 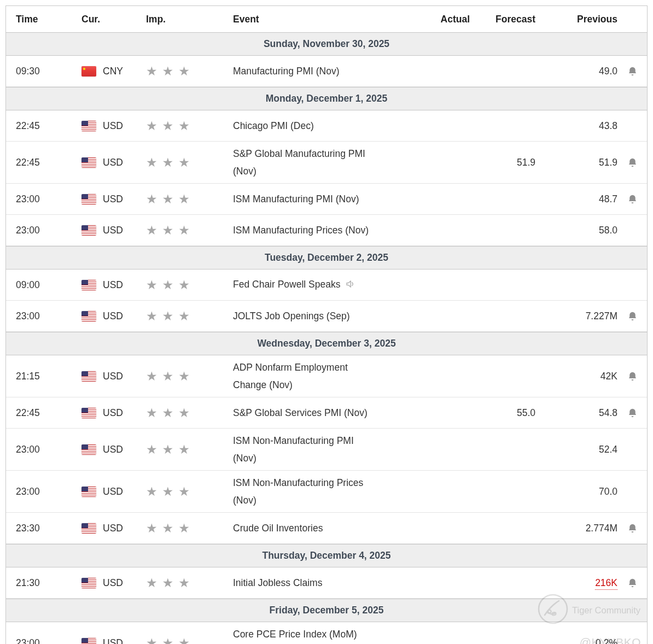 I want to click on previous-value: 43.8, so click(x=576, y=126).